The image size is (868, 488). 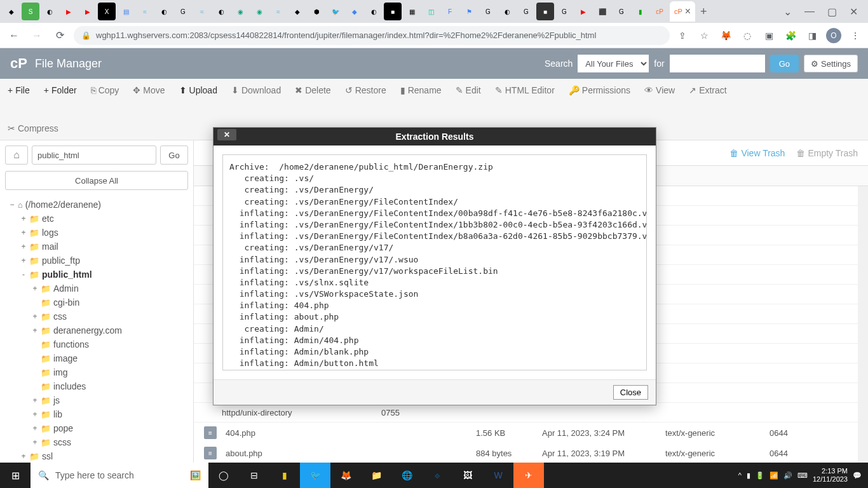 I want to click on path-go-button: Go, so click(x=174, y=155).